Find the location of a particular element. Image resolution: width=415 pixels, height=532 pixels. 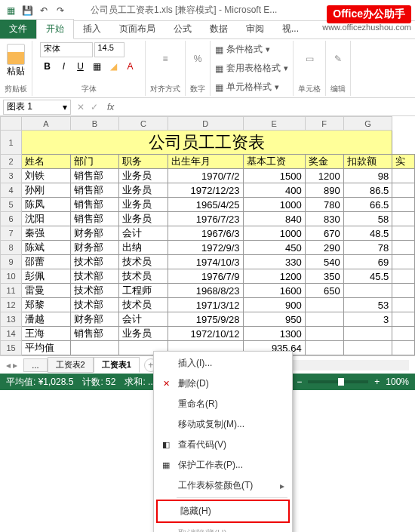

sheet-nav: ◂ ▸ is located at coordinates (12, 365).